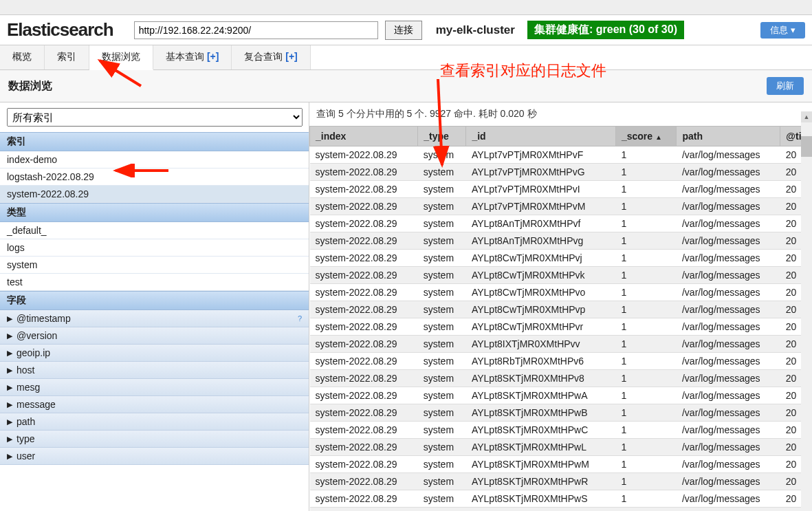  I want to click on cluster-health-badge: 集群健康值: green (30 of 30), so click(606, 30).